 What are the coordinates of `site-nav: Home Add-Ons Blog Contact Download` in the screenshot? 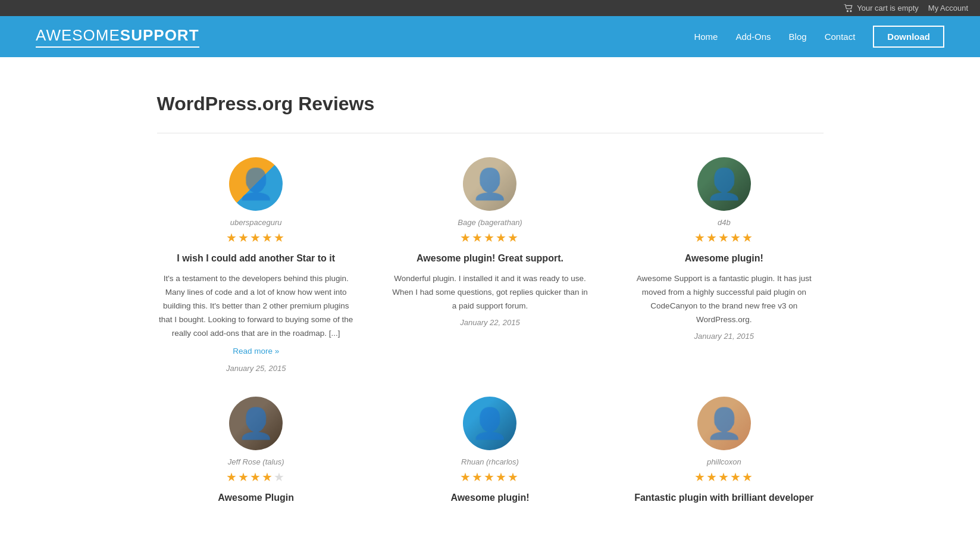 It's located at (819, 37).